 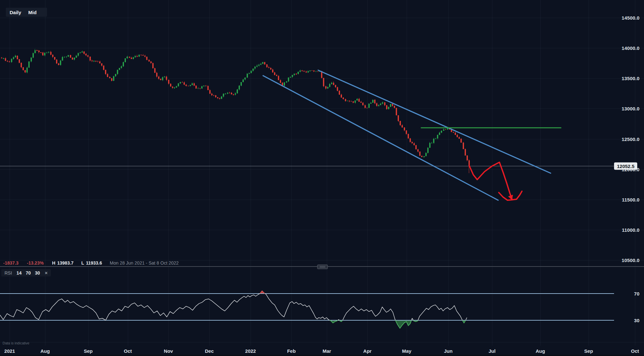 I want to click on rsi-close-icon: ×, so click(x=46, y=273).